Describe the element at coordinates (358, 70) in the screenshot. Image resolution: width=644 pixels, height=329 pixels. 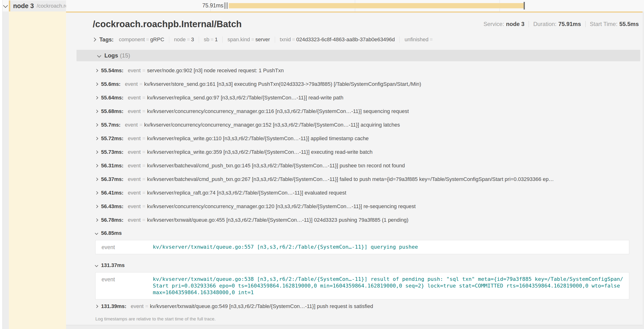
I see `log-row: 55.54ms: event = server/node.go:902 [n3]…` at that location.